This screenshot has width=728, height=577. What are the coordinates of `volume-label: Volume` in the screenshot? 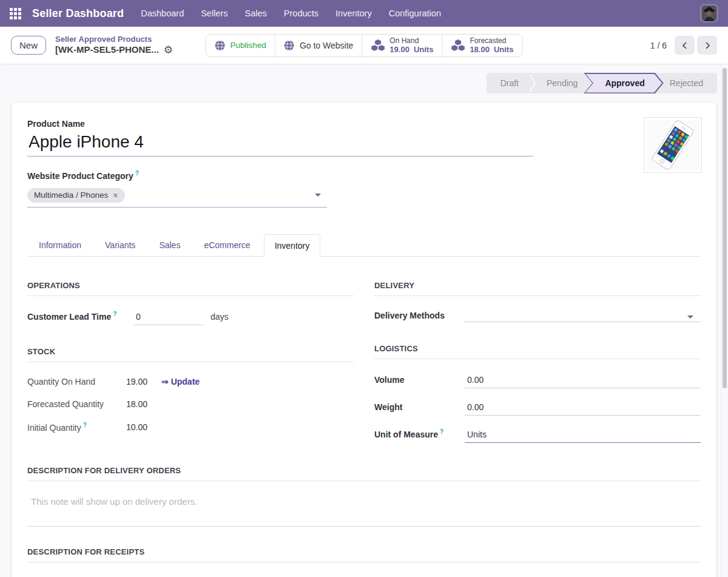 It's located at (420, 380).